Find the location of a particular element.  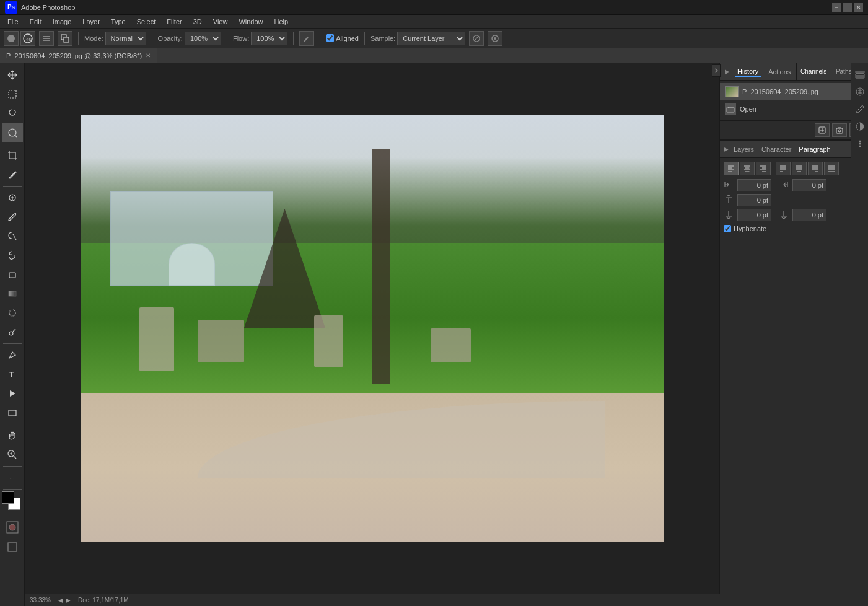

gradient-tool is located at coordinates (12, 294).